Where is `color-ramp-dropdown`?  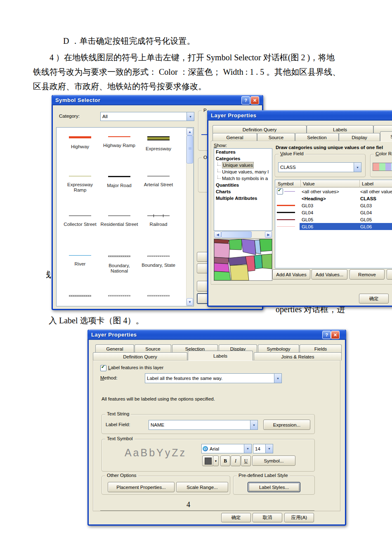 color-ramp-dropdown is located at coordinates (382, 167).